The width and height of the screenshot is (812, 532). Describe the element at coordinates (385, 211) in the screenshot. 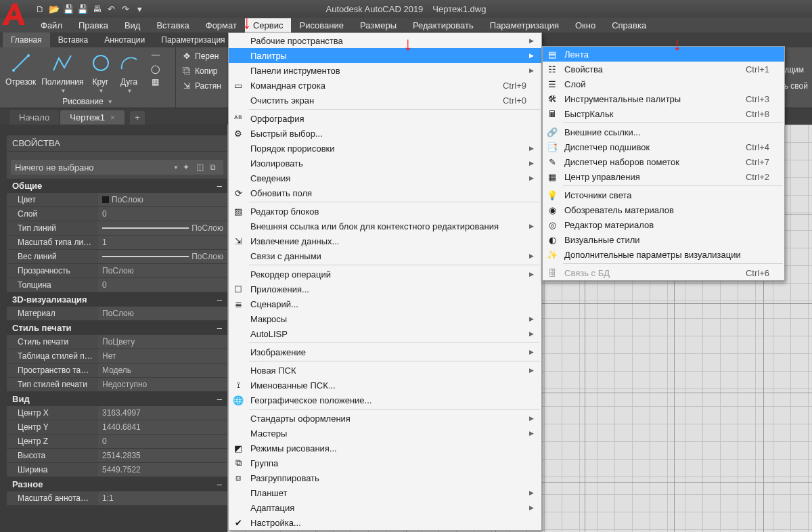

I see `menu-item: ▧Редактор блоков` at that location.